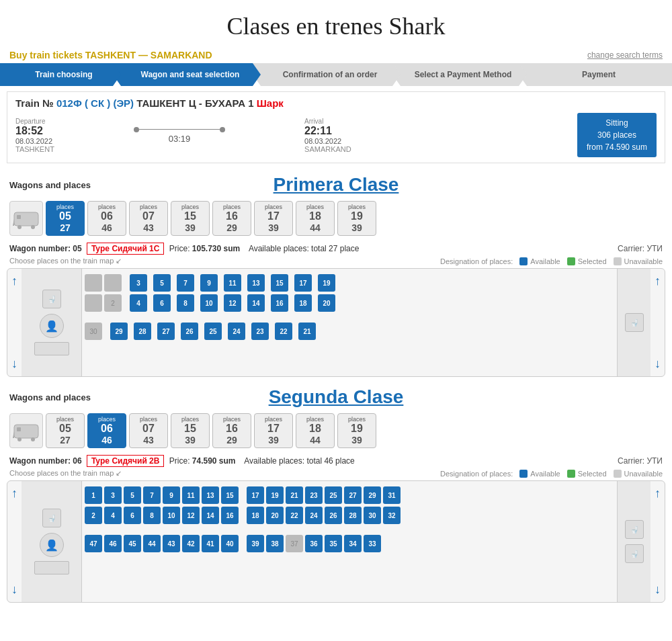 The height and width of the screenshot is (641, 672). I want to click on wagon-btn-06-segunda: places 06 46, so click(107, 431).